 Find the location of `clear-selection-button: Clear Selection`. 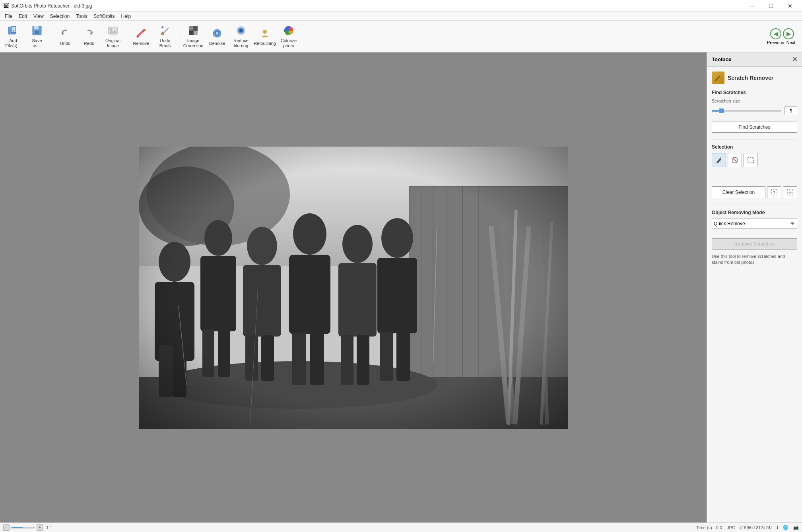

clear-selection-button: Clear Selection is located at coordinates (739, 192).